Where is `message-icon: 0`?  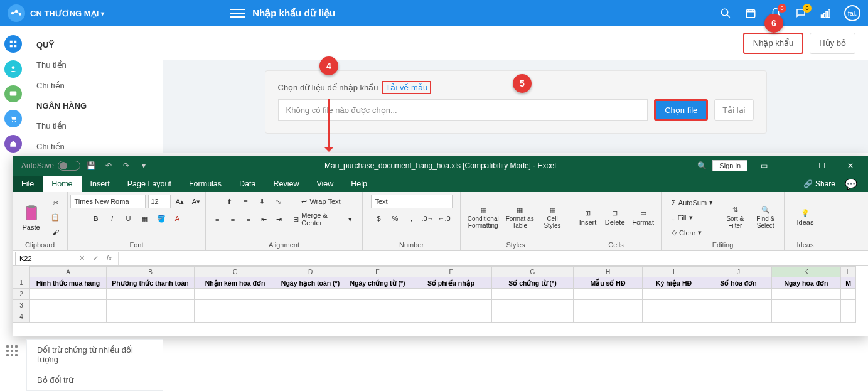 message-icon: 0 is located at coordinates (801, 13).